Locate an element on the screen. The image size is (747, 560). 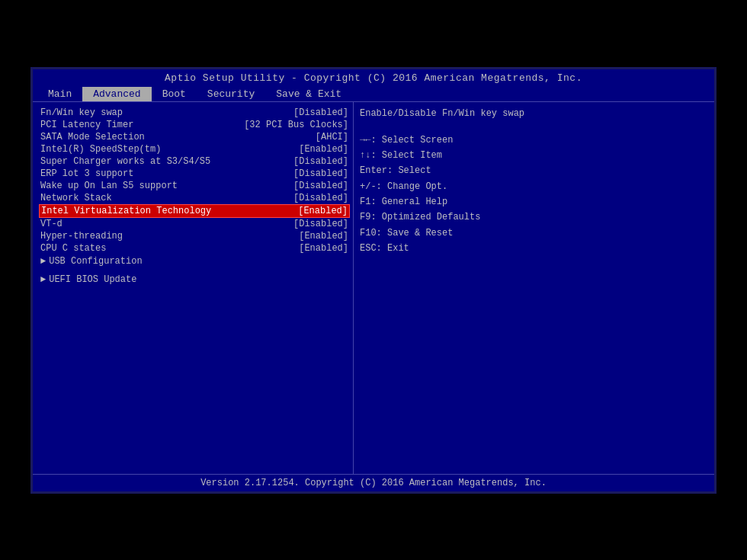
title-bar: Aptio Setup Utility - Copyright (C) 2016… is located at coordinates (374, 78).